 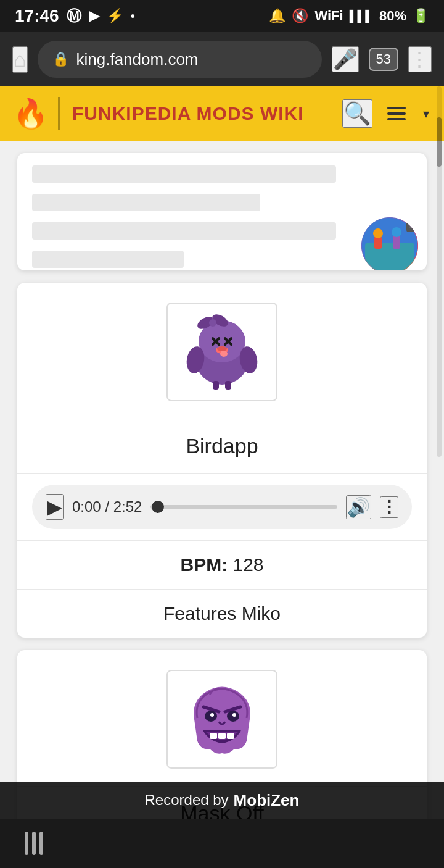 What do you see at coordinates (204, 564) in the screenshot?
I see `bpm-label: BPM:` at bounding box center [204, 564].